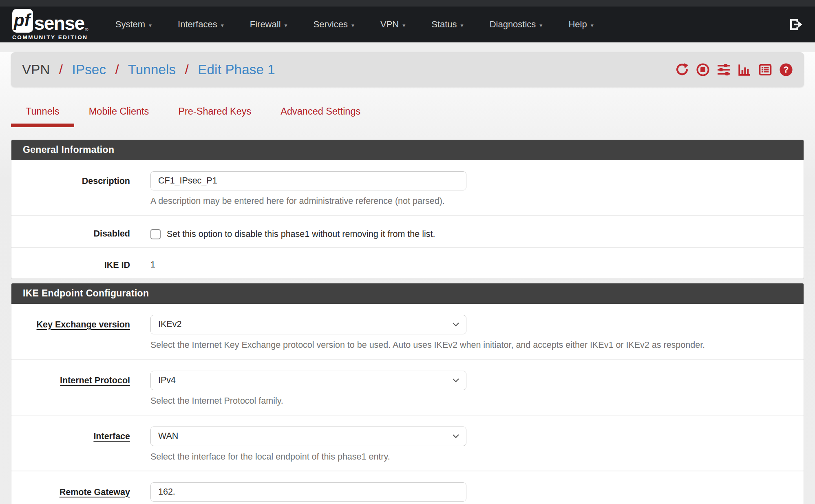 The image size is (815, 504). What do you see at coordinates (320, 117) in the screenshot?
I see `tab-advanced-settings: Advanced Settings` at bounding box center [320, 117].